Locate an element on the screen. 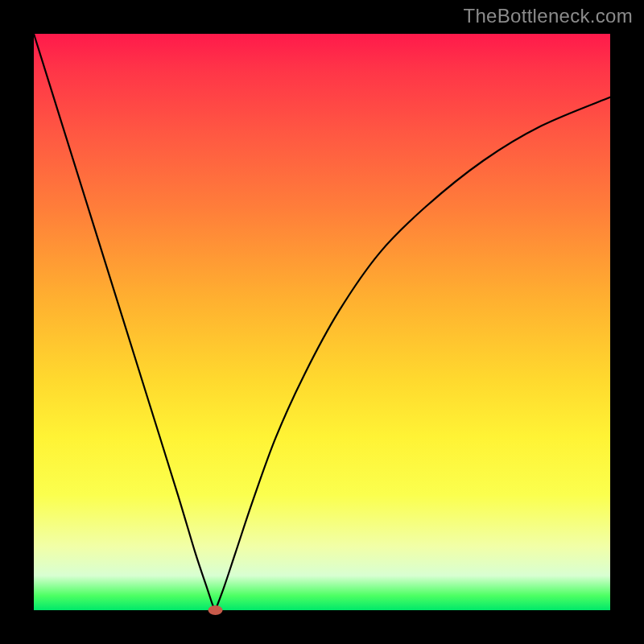 Image resolution: width=644 pixels, height=644 pixels. vertex-marker is located at coordinates (216, 610).